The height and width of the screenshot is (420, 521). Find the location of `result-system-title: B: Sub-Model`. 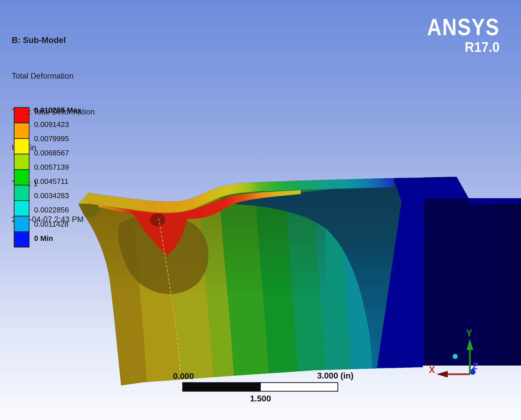

result-system-title: B: Sub-Model is located at coordinates (53, 40).